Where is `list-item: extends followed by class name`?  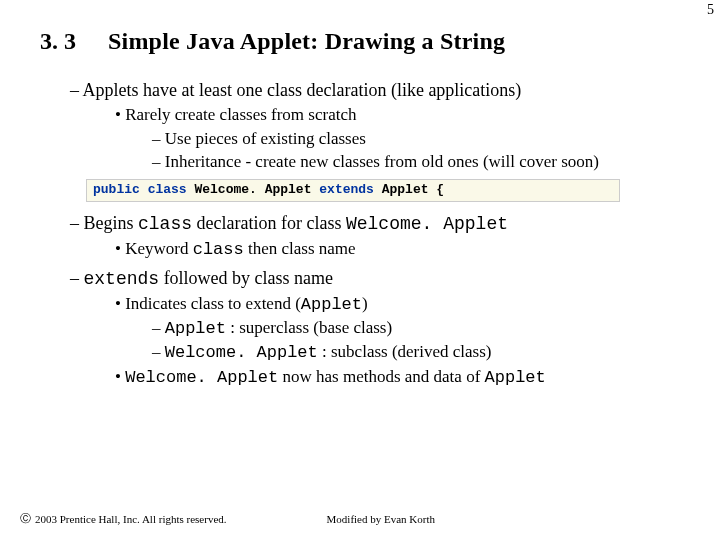
list-item: extends followed by class name is located at coordinates (385, 279).